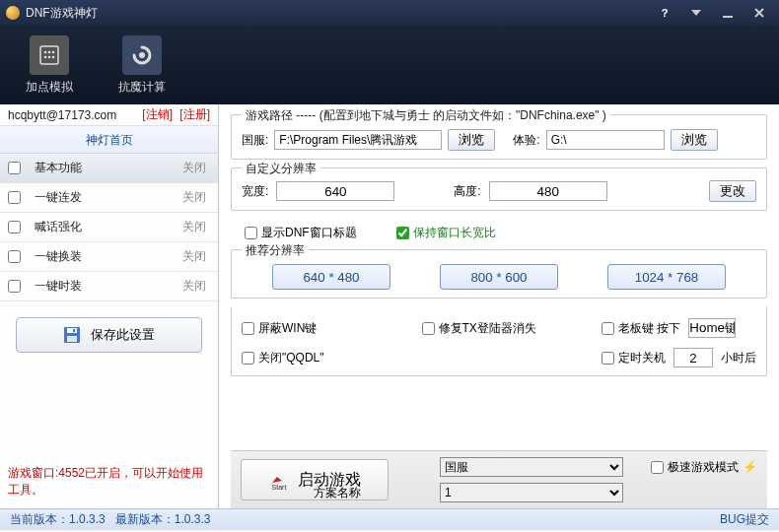 Image resolution: width=779 pixels, height=532 pixels. Describe the element at coordinates (108, 168) in the screenshot. I see `sidebar-item-basic: 基本功能 关闭` at that location.